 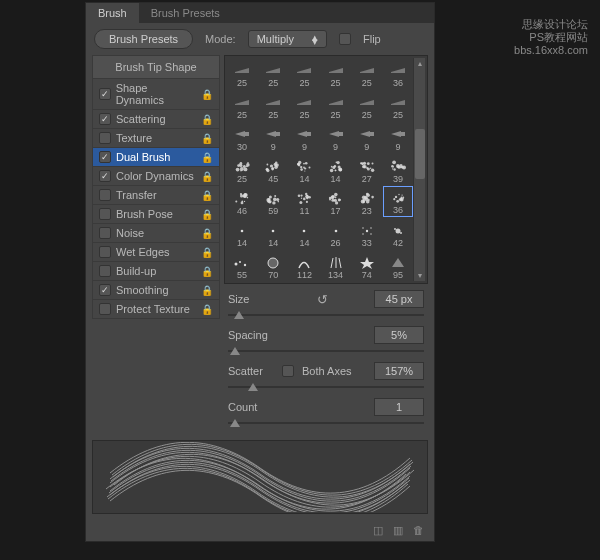 What do you see at coordinates (112, 13) in the screenshot?
I see `tab-brush: Brush` at bounding box center [112, 13].